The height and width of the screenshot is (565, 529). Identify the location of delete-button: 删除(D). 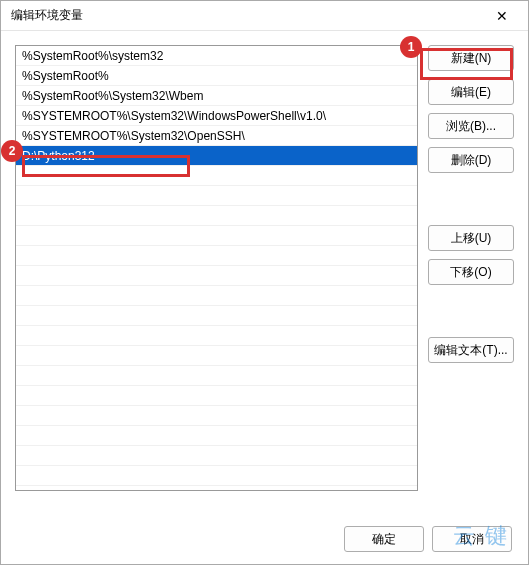
(471, 160).